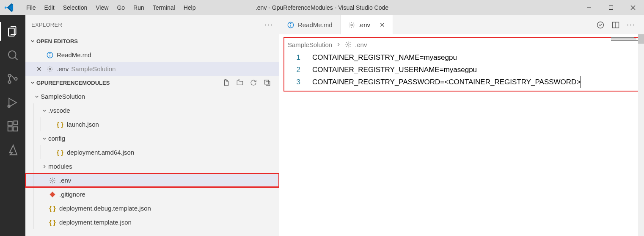 Image resolution: width=644 pixels, height=236 pixels. I want to click on tree-file: .env, so click(152, 180).